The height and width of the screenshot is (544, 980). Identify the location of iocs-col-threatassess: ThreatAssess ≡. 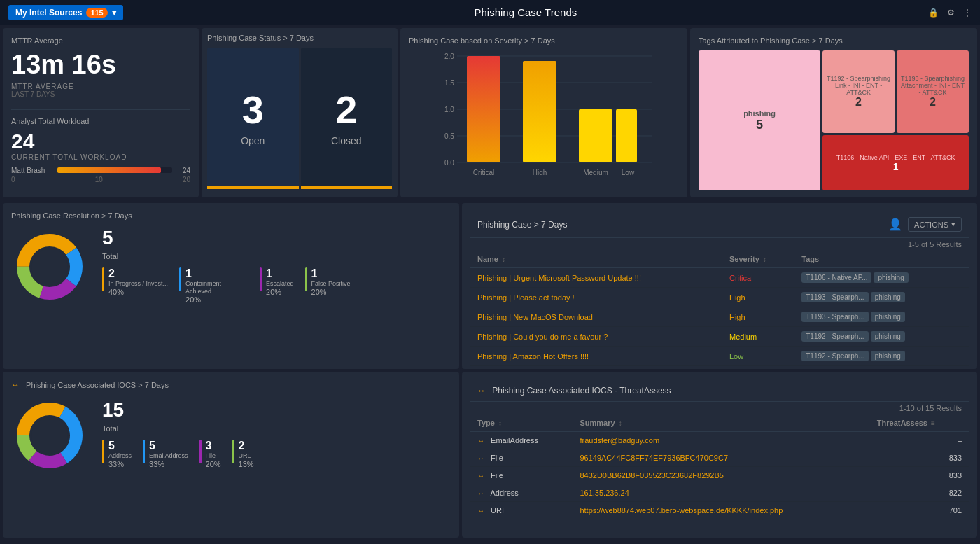
(920, 423).